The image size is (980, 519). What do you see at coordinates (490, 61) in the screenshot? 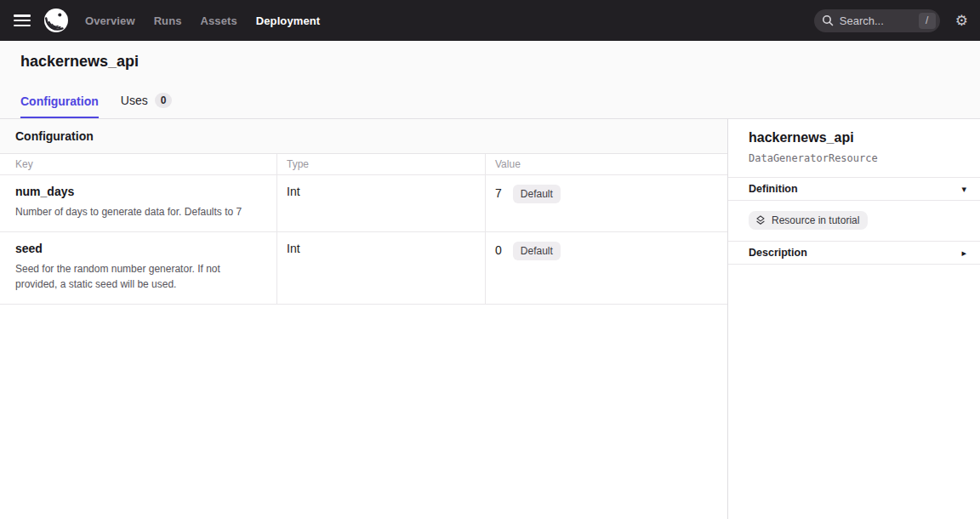
I see `page-title: hackernews_api` at bounding box center [490, 61].